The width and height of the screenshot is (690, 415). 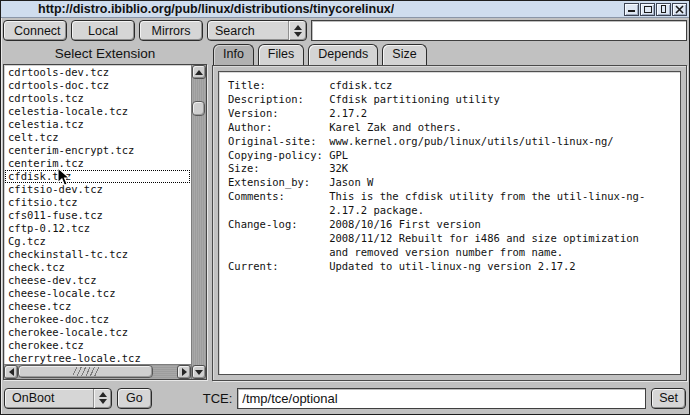 What do you see at coordinates (404, 54) in the screenshot?
I see `tab-size: Size` at bounding box center [404, 54].